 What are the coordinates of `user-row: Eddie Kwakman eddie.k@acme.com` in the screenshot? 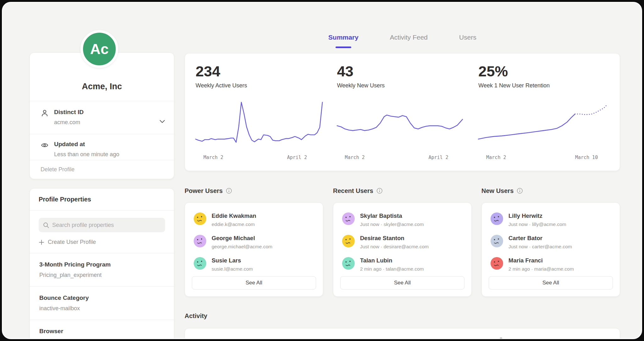 It's located at (254, 220).